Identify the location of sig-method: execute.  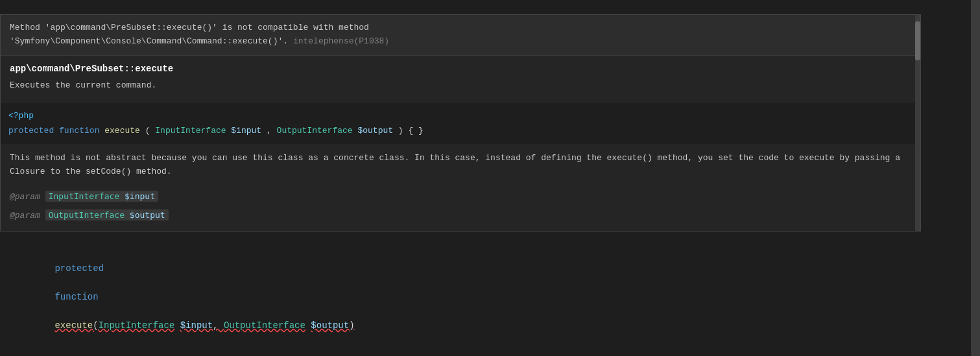
(122, 131).